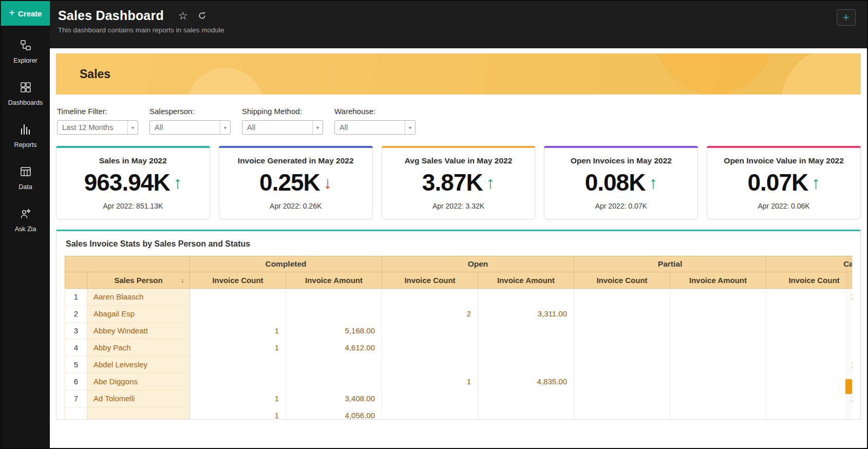  What do you see at coordinates (848, 338) in the screenshot?
I see `table-vertical-scrollbar` at bounding box center [848, 338].